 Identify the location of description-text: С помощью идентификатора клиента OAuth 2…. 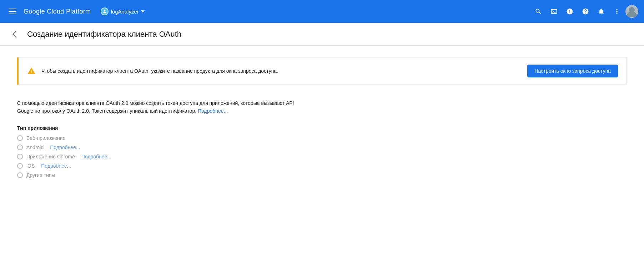
(156, 107).